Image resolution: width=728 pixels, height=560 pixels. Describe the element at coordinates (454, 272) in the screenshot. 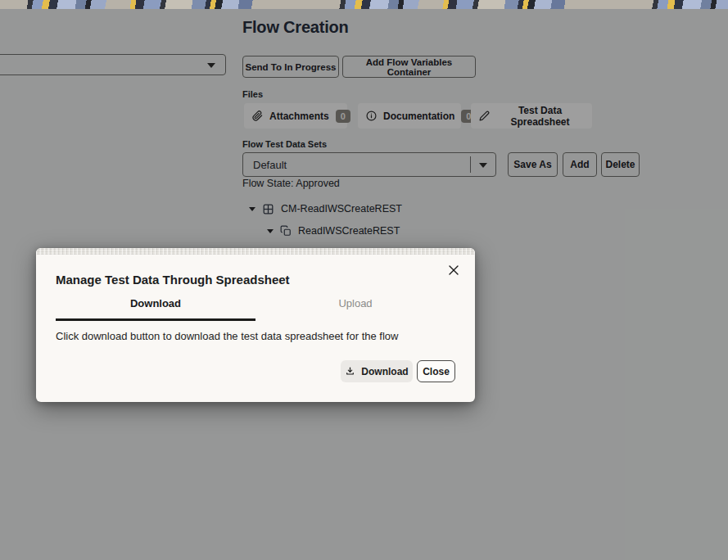

I see `close-icon` at that location.